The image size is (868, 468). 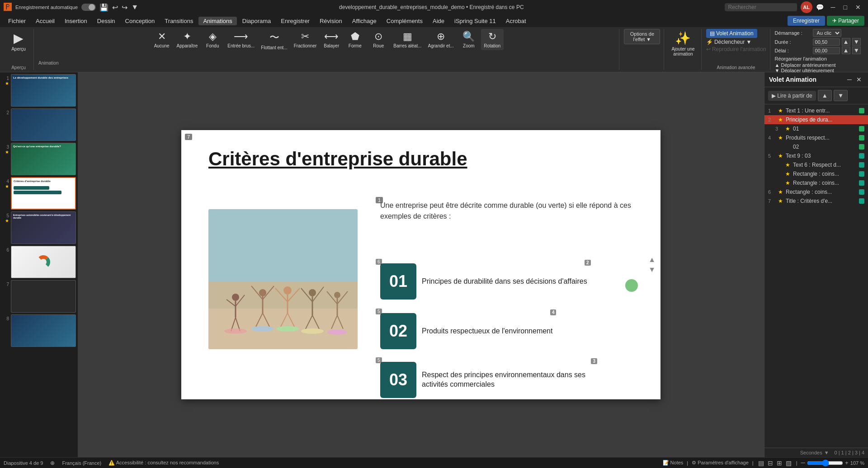 I want to click on volet-animation-btn: ▤ Volet Animation, so click(x=731, y=33).